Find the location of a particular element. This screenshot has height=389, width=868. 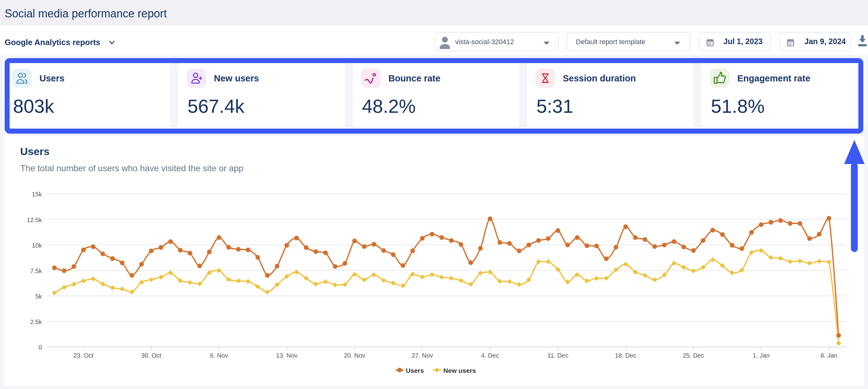

svg-text: 12.5k is located at coordinates (34, 220).